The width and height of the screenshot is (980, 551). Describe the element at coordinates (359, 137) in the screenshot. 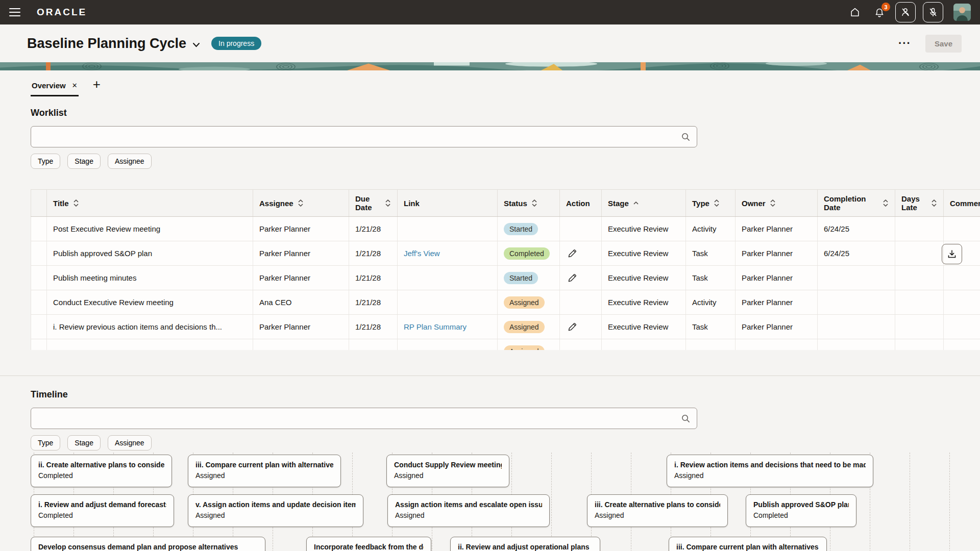

I see `worklist-search-input` at that location.